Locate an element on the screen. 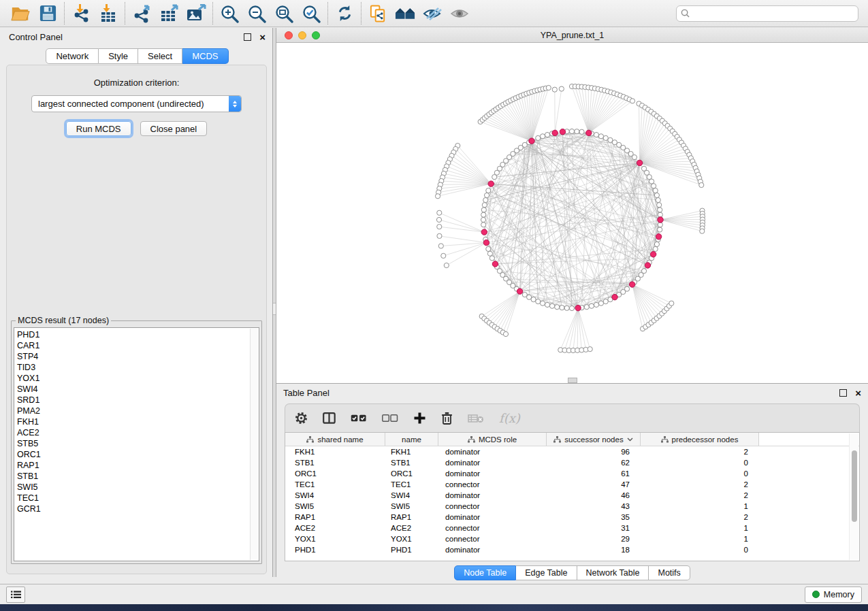  zoom-fit-icon is located at coordinates (284, 14).